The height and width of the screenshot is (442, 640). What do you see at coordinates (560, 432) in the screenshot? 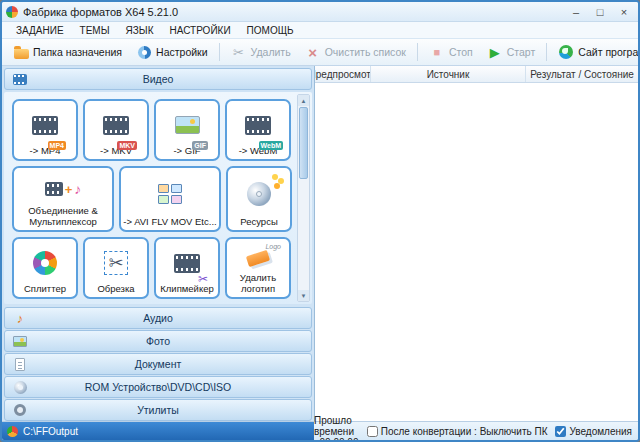
I see `notifications-checkbox-input` at bounding box center [560, 432].